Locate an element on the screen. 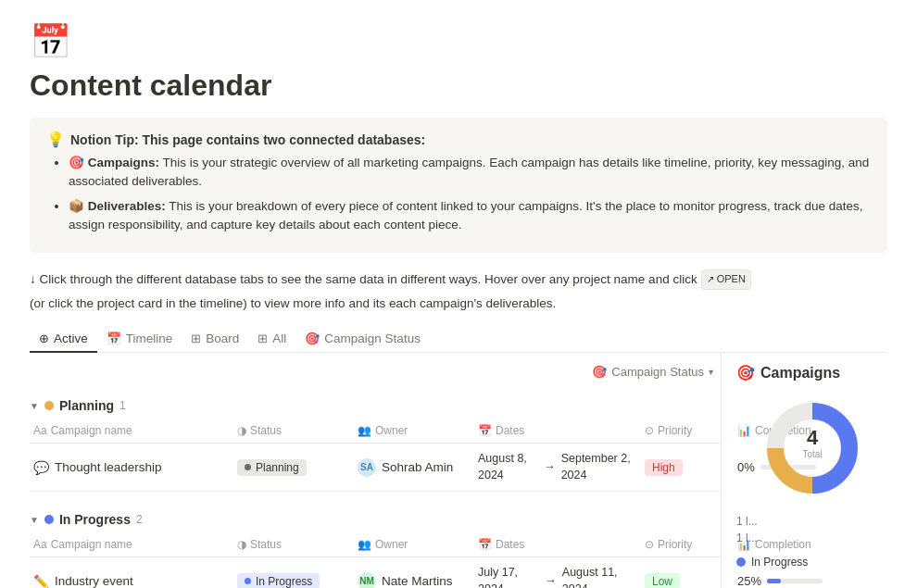 The width and height of the screenshot is (917, 588). planning-section-header: ▼ Planning 1 is located at coordinates (375, 404).